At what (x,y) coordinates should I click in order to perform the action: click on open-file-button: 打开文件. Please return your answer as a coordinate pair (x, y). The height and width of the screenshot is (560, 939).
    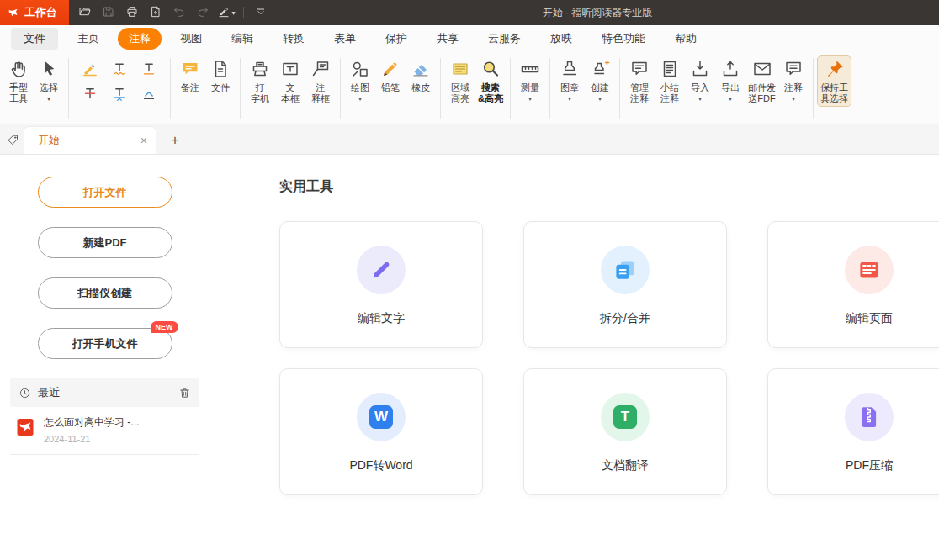
    Looking at the image, I should click on (105, 192).